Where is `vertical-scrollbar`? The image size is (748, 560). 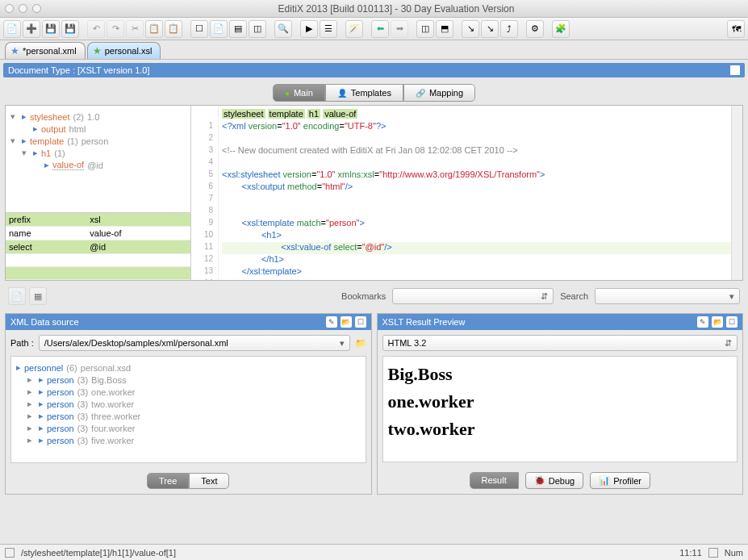 vertical-scrollbar is located at coordinates (737, 193).